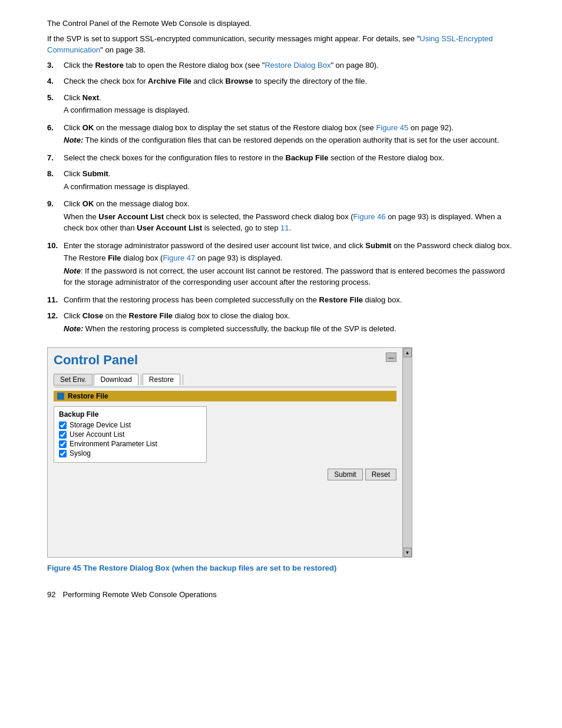 The width and height of the screenshot is (562, 728). I want to click on step-12-num: 12., so click(55, 316).